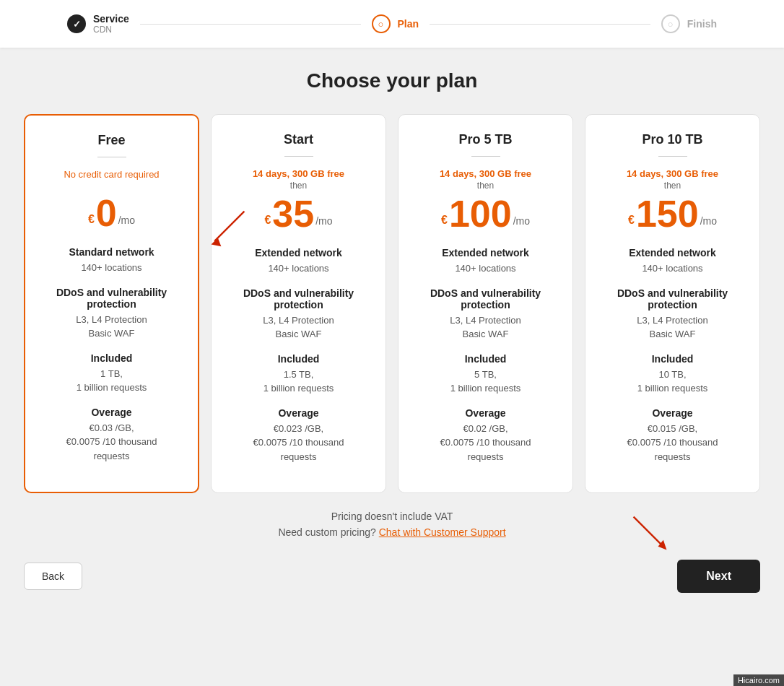 The width and height of the screenshot is (784, 686). I want to click on plan-network-free: Standard network 140+ locations, so click(111, 261).